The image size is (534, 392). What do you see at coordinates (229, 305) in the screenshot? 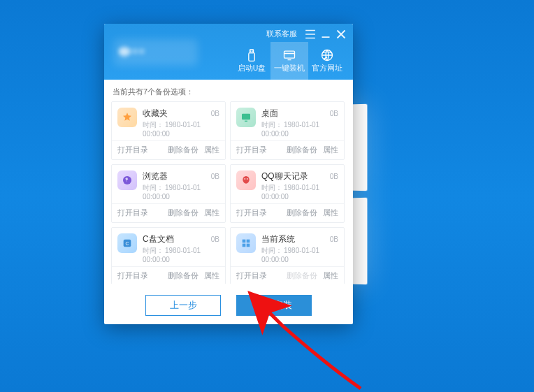
I see `installer-footer: 上一步 开始安装` at bounding box center [229, 305].